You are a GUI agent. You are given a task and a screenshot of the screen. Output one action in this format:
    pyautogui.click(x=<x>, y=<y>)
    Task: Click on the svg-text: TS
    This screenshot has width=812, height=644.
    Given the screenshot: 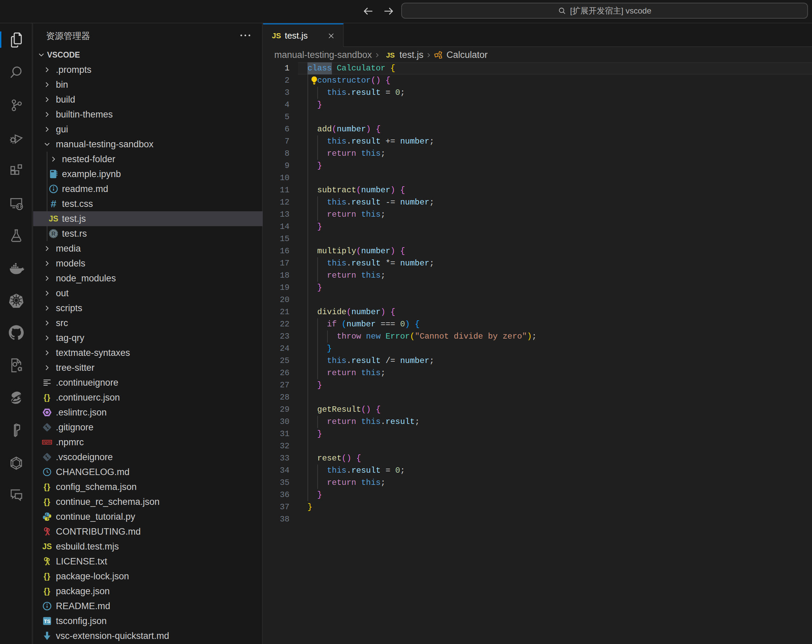 What is the action you would take?
    pyautogui.click(x=47, y=621)
    